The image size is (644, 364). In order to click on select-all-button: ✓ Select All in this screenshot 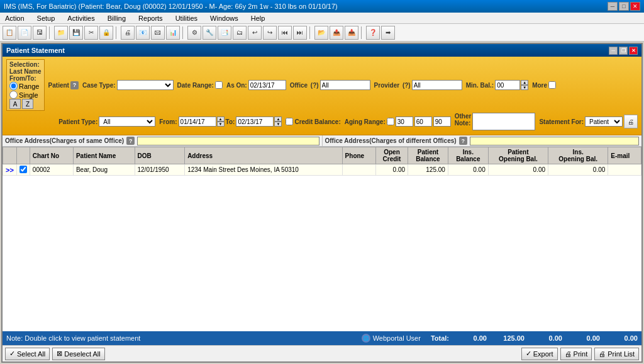, I will do `click(28, 354)`.